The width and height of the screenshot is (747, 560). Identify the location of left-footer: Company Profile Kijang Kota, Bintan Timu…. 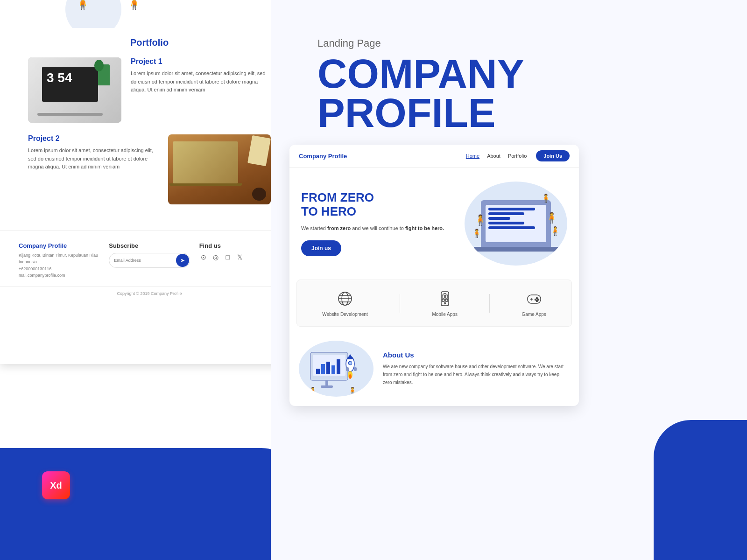
(149, 258).